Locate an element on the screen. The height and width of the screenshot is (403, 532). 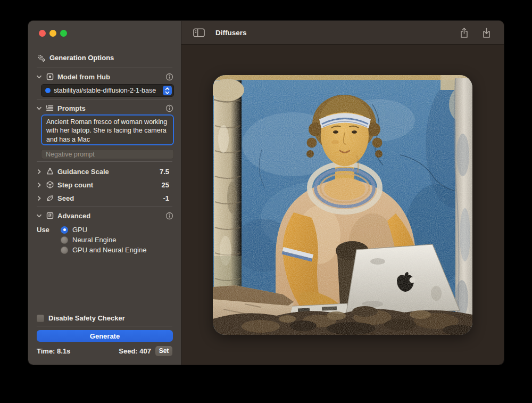
advanced-section-label: Advanced is located at coordinates (74, 216).